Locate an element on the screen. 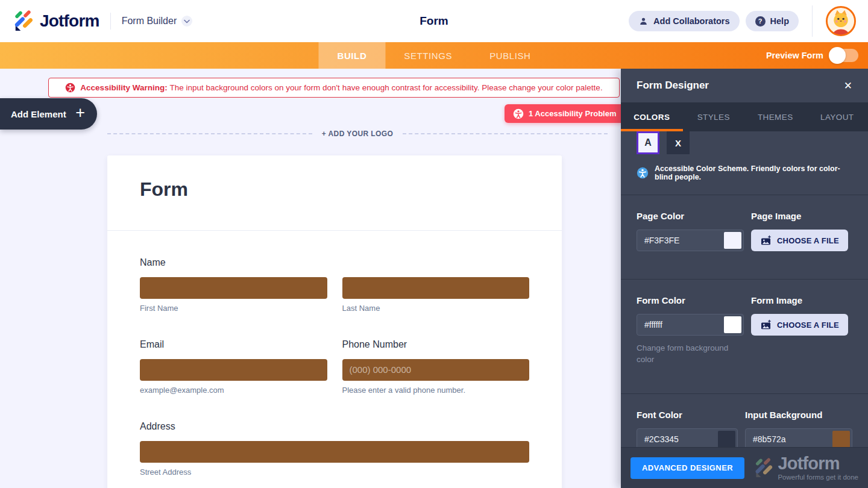  add-element-button: Add Element + is located at coordinates (48, 114).